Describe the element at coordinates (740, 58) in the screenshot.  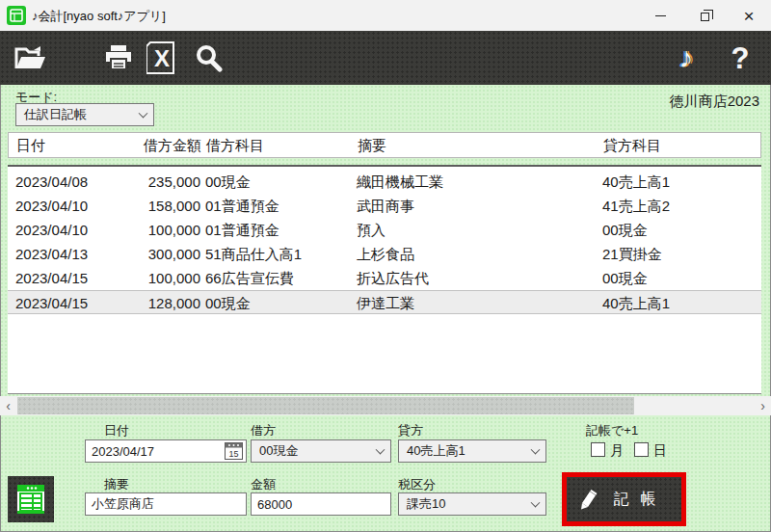
I see `question-mark-icon: ?` at that location.